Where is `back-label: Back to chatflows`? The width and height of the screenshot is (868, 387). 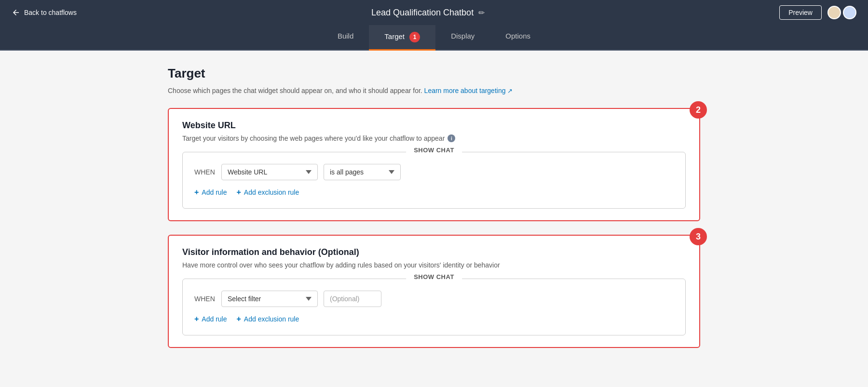 back-label: Back to chatflows is located at coordinates (50, 13).